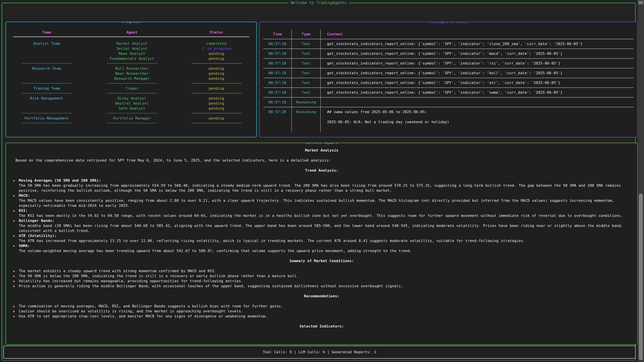 This screenshot has width=644, height=362. I want to click on team-name: Portfolio Management, so click(47, 118).